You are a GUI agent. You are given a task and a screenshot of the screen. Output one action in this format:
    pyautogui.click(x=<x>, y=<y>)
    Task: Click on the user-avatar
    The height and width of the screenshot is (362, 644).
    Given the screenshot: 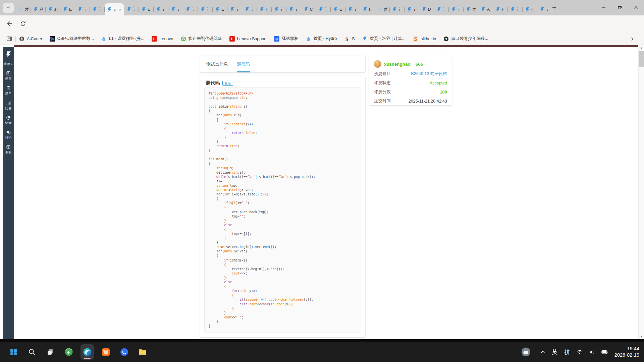 What is the action you would take?
    pyautogui.click(x=378, y=64)
    